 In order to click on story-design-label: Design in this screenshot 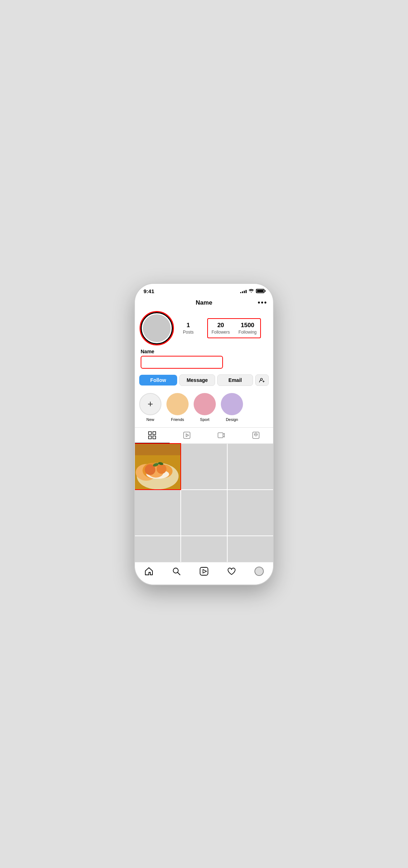, I will do `click(232, 420)`.